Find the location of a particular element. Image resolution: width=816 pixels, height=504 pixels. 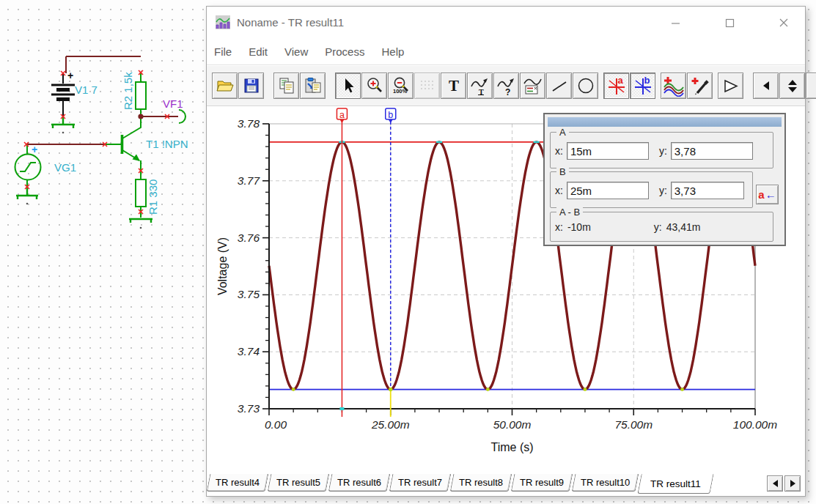

a-x-label: x: is located at coordinates (559, 151).